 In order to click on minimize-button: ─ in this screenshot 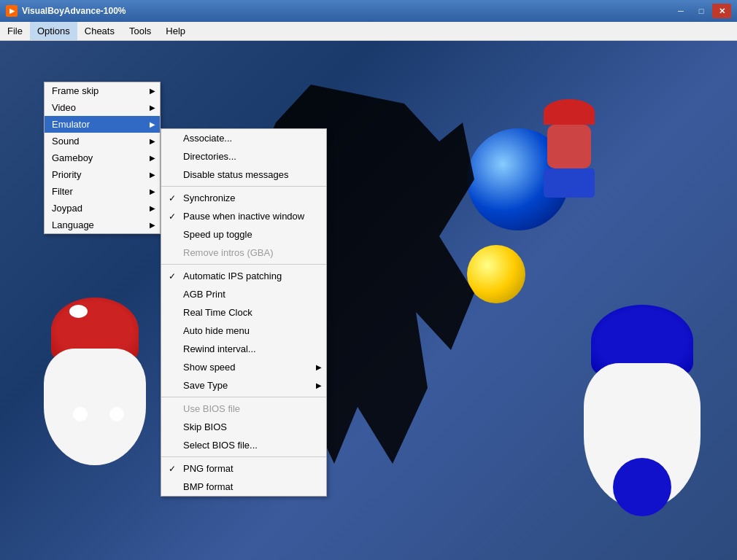, I will do `click(681, 11)`.